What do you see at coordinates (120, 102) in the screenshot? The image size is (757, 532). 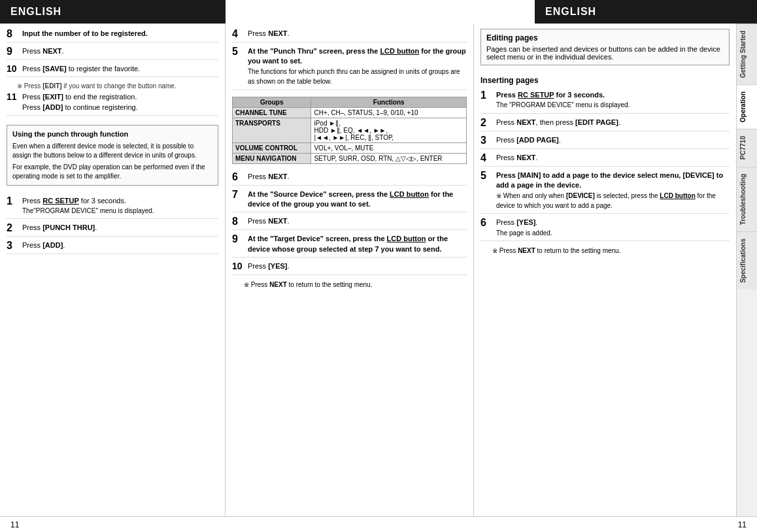 I see `step-11-content: Press [EXIT] to end the registration. Pr…` at bounding box center [120, 102].